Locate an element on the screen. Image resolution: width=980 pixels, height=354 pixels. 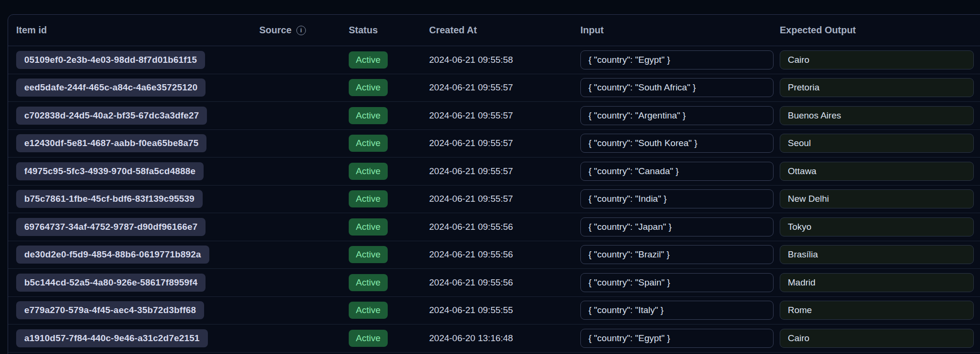
expected-output-box: Buenos Aires is located at coordinates (877, 116).